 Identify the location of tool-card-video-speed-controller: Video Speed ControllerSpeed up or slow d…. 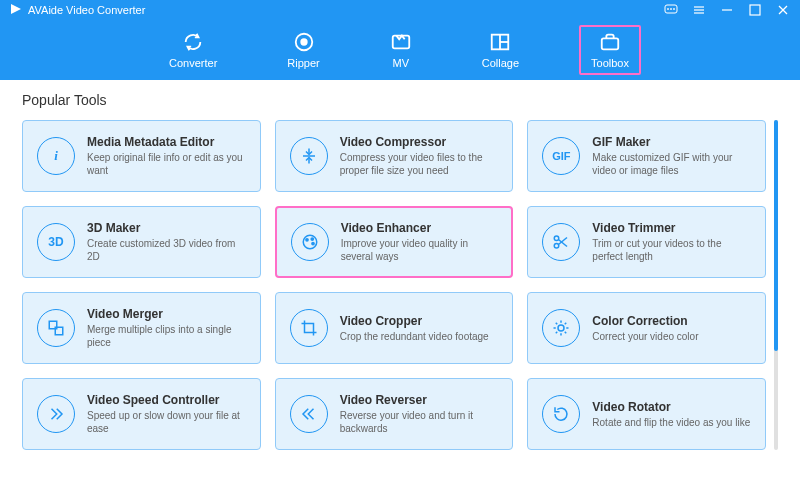
(142, 414).